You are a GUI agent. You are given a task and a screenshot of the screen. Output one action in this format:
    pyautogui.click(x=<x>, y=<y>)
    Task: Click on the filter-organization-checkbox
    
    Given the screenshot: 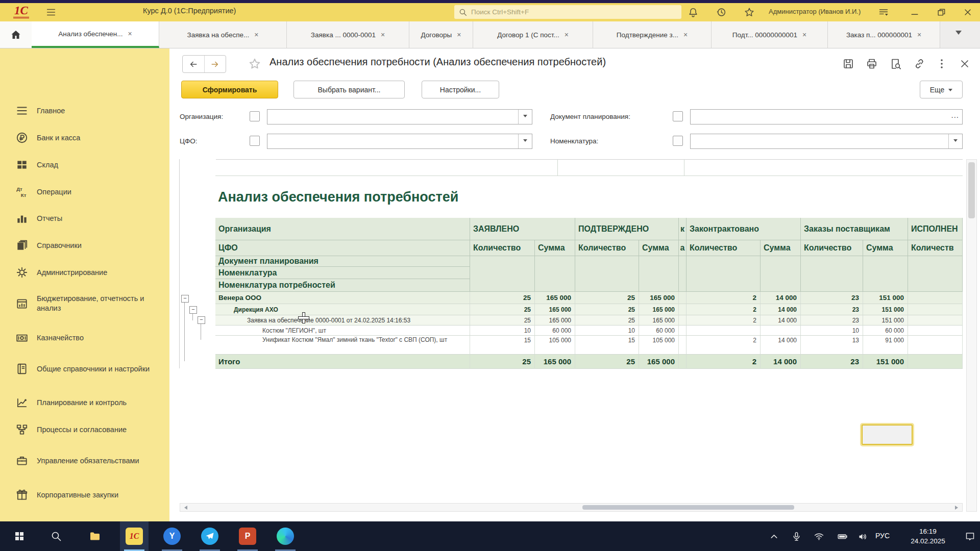 What is the action you would take?
    pyautogui.click(x=255, y=116)
    